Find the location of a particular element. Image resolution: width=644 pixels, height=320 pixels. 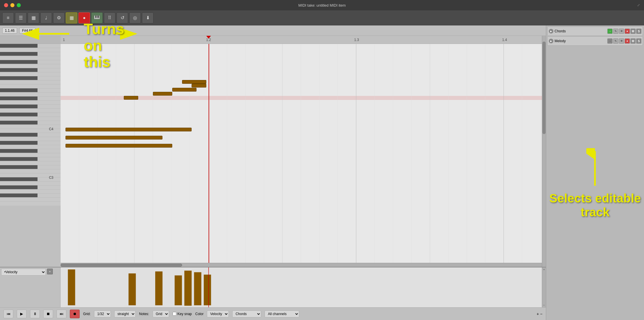

chords-track-name: Chords is located at coordinates (581, 31).